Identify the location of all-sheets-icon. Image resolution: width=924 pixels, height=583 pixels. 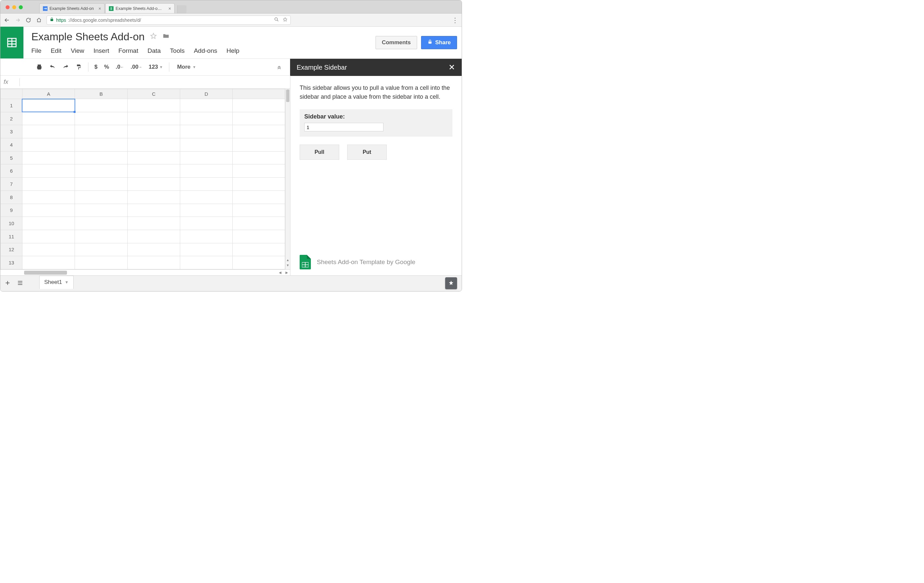
(20, 284).